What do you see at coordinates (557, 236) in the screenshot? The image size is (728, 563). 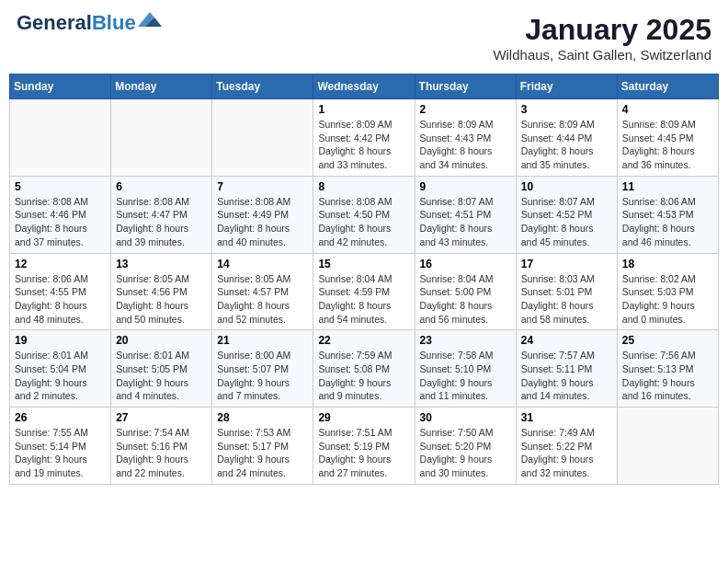 I see `daylight-label: Daylight: 8 hours and 45 minutes.` at bounding box center [557, 236].